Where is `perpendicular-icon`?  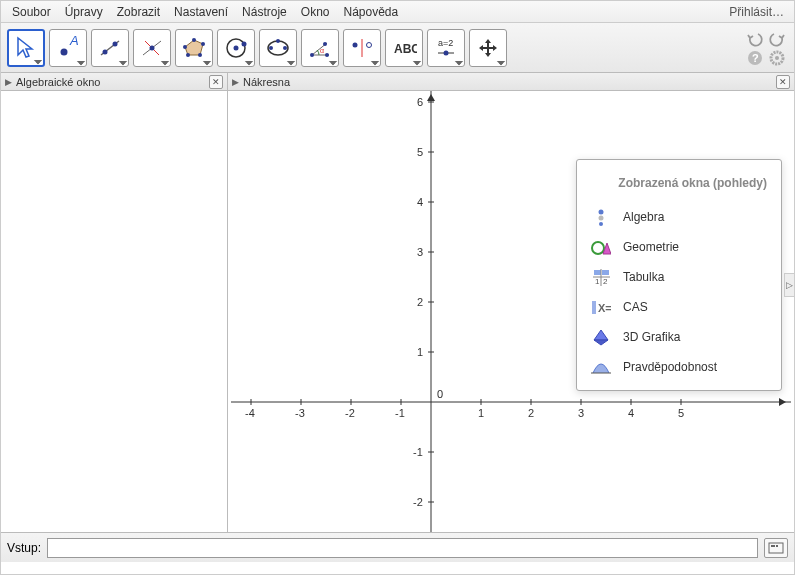
perpendicular-icon is located at coordinates (152, 48).